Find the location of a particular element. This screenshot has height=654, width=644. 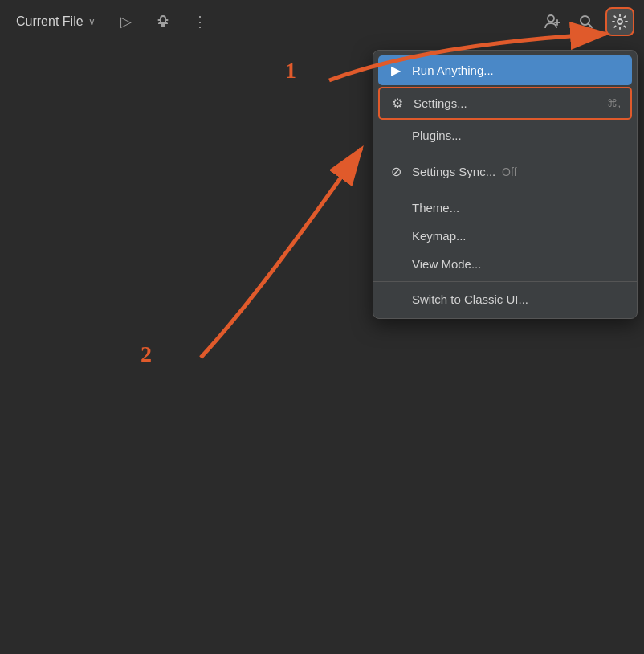

menu-item-icon-settings-sync: ⊘ is located at coordinates (396, 172).